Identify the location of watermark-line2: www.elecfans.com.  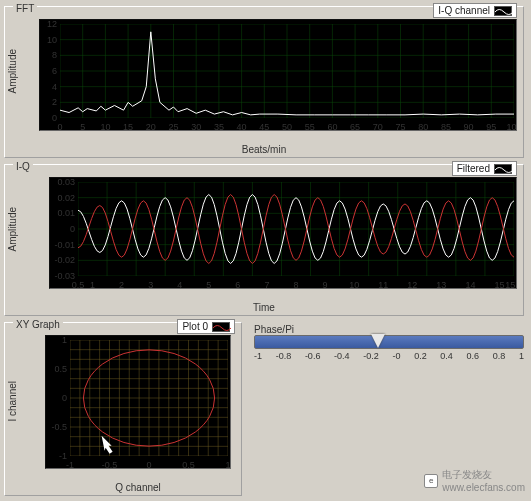
(484, 488).